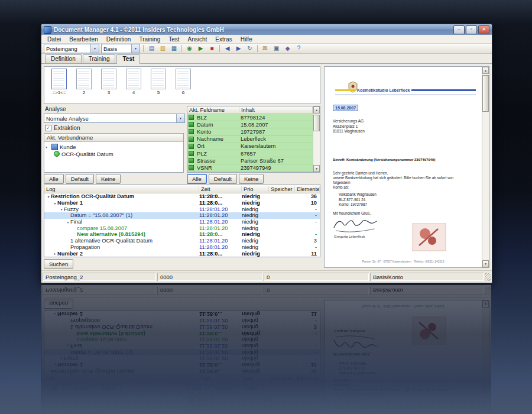 This screenshot has height=414, width=532. I want to click on column-header-prio: Prio, so click(255, 189).